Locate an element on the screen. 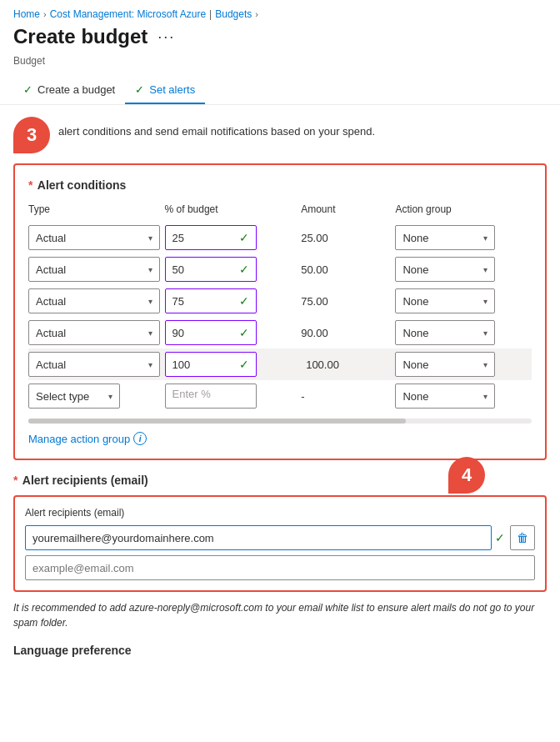 The image size is (560, 742). action-dropdown-2: None ▾ is located at coordinates (445, 269).